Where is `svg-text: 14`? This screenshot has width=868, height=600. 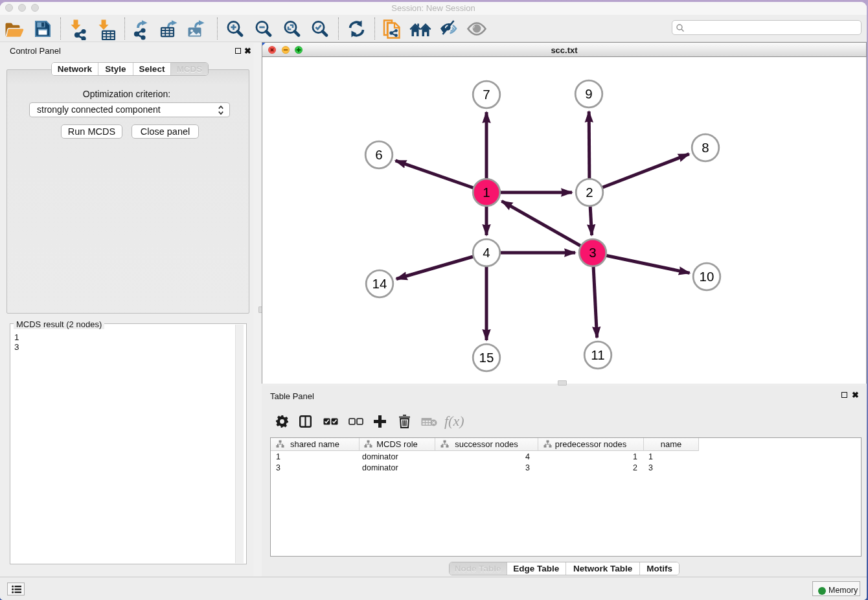
svg-text: 14 is located at coordinates (380, 284).